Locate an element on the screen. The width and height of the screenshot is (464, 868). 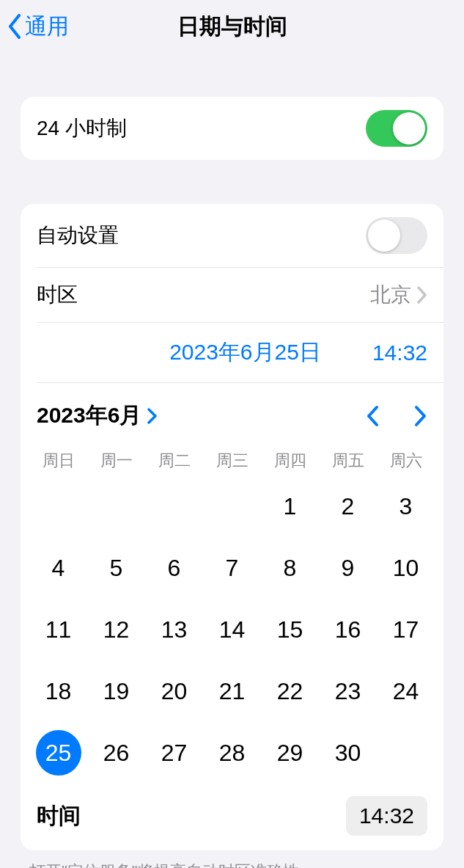
page-title: 日期与时间 is located at coordinates (232, 26).